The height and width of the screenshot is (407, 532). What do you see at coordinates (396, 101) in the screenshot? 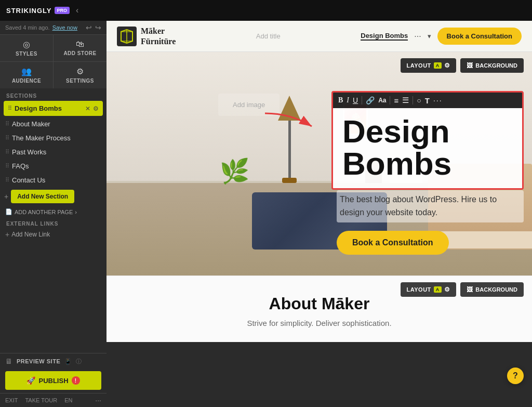
I see `align-button: ≡` at bounding box center [396, 101].